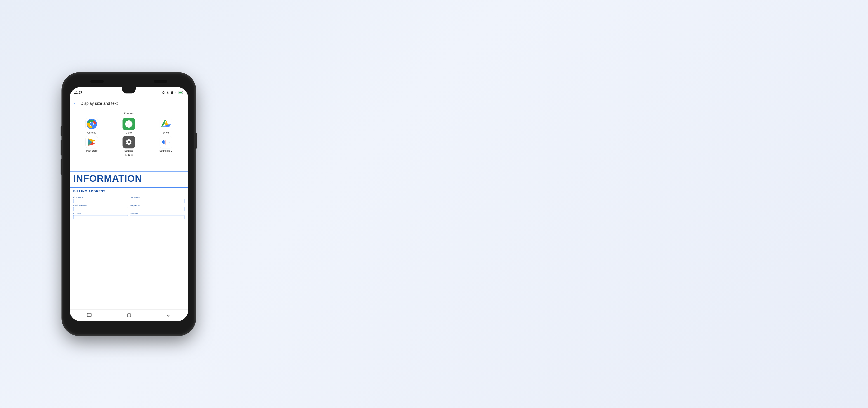  What do you see at coordinates (129, 194) in the screenshot?
I see `billing-divider` at bounding box center [129, 194].